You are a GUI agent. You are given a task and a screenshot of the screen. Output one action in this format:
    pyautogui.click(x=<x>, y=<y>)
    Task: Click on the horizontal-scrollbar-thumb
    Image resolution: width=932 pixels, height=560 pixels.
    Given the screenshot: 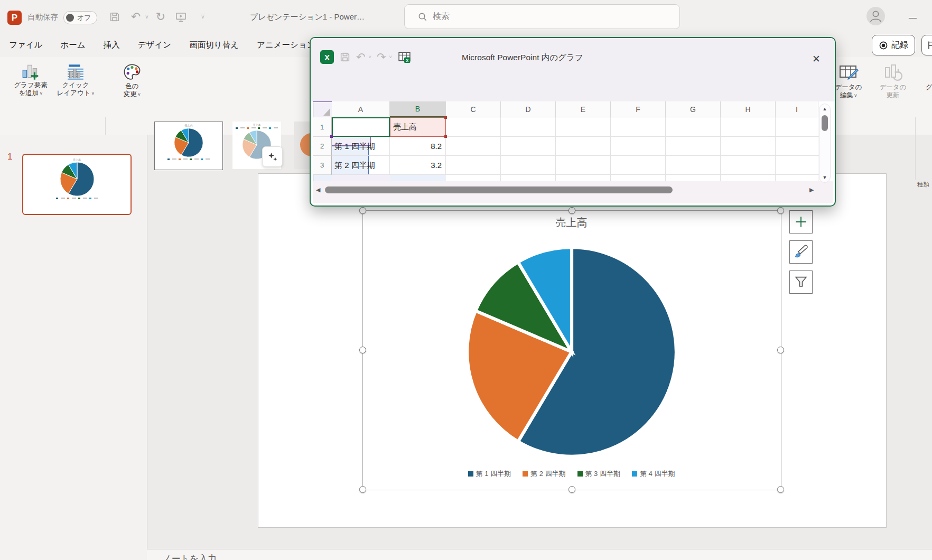 What is the action you would take?
    pyautogui.click(x=499, y=190)
    